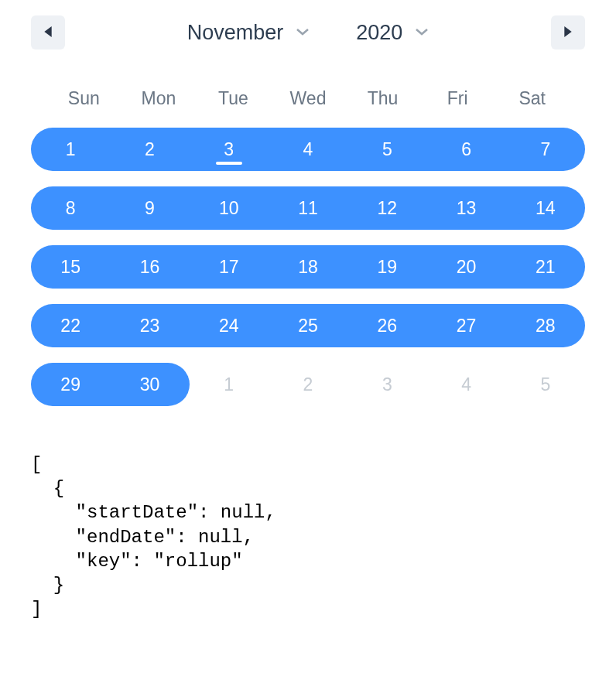 The width and height of the screenshot is (616, 673). What do you see at coordinates (149, 267) in the screenshot?
I see `calendar-day: 16` at bounding box center [149, 267].